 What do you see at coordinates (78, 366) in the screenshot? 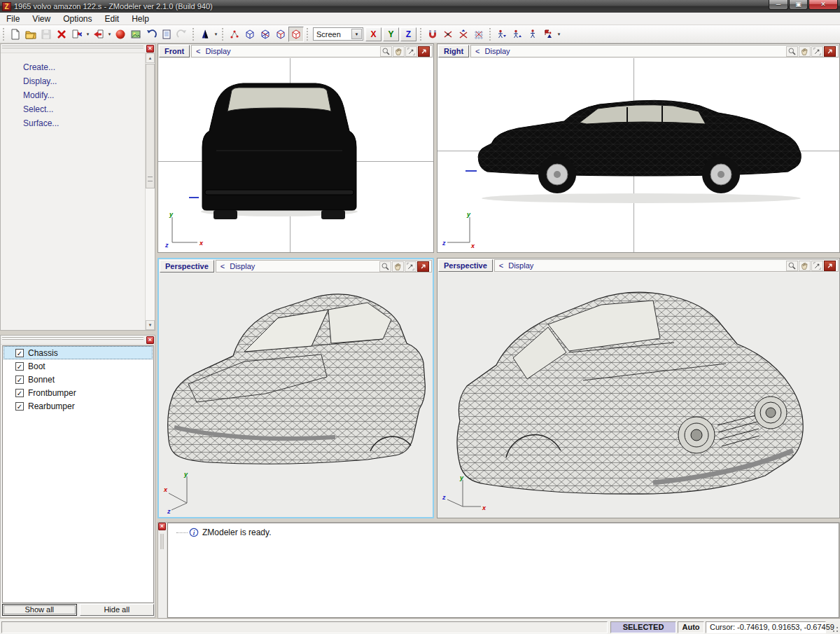
I see `layer-row-boot: Boot` at bounding box center [78, 366].